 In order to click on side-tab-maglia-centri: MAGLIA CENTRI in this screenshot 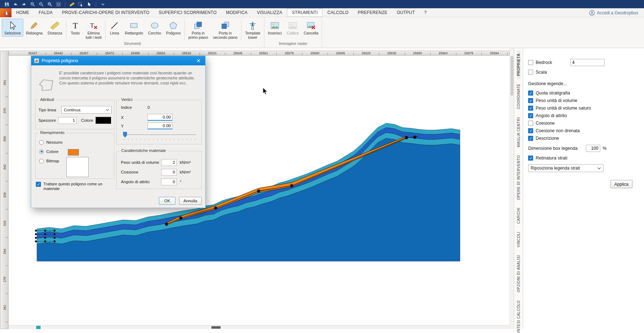, I will do `click(519, 132)`.